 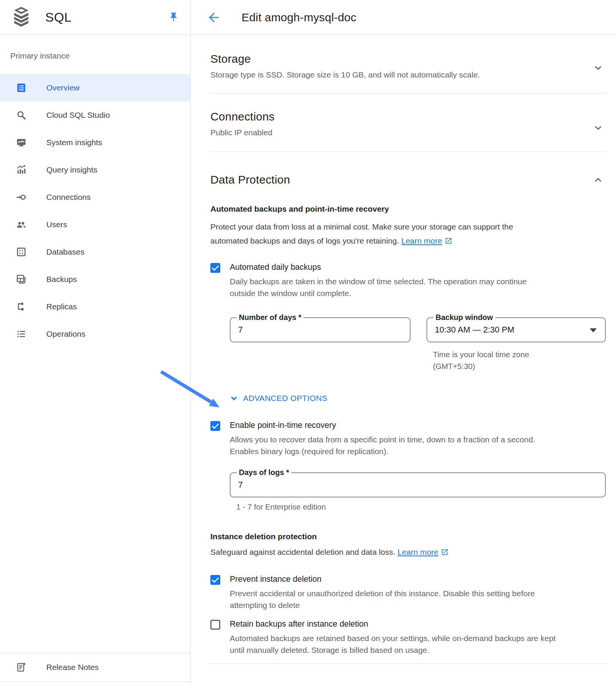 What do you see at coordinates (73, 667) in the screenshot?
I see `sidebar-item-label: Release Notes` at bounding box center [73, 667].